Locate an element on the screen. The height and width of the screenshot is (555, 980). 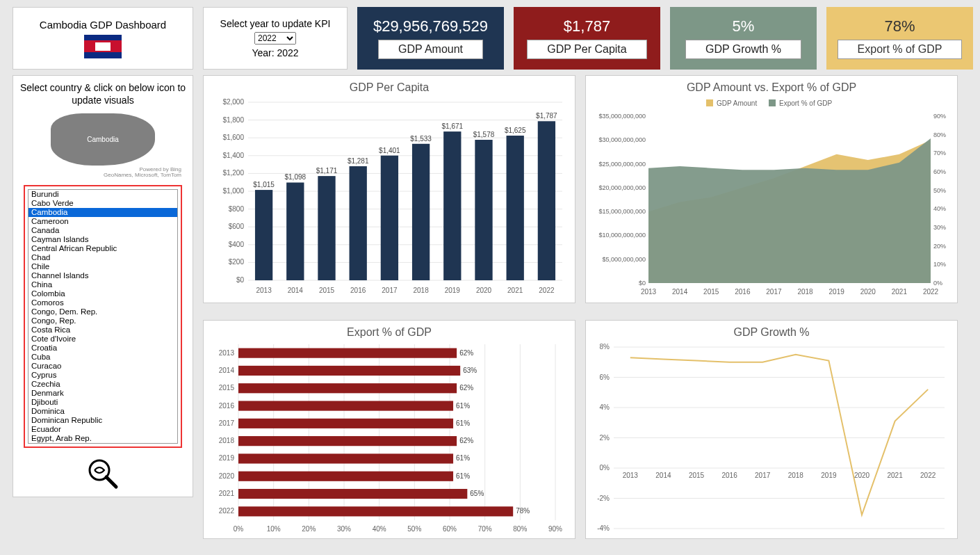
svg-text: $2,000 is located at coordinates (234, 102).